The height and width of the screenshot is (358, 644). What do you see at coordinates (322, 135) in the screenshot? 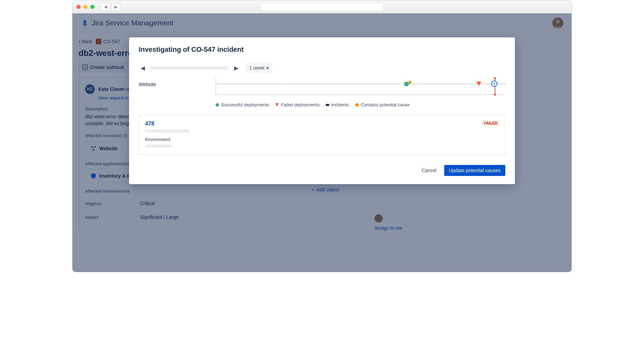
I see `deployment-card: 478 Environment FAILED` at bounding box center [322, 135].